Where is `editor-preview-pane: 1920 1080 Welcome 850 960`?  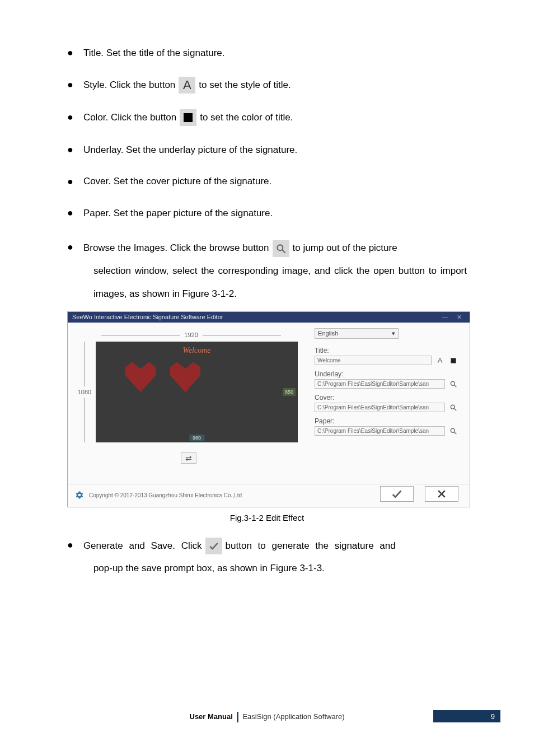
editor-preview-pane: 1920 1080 Welcome 850 960 is located at coordinates (188, 403).